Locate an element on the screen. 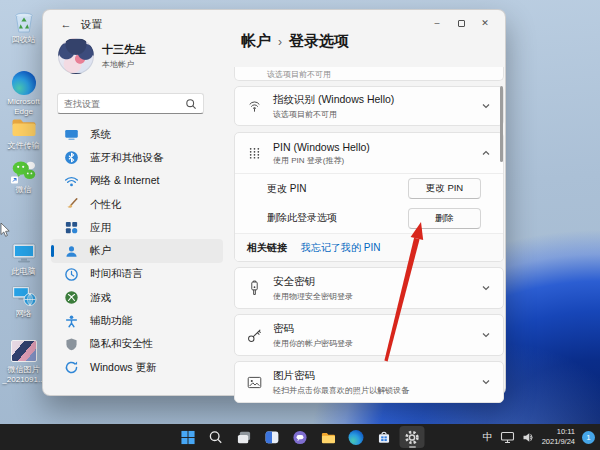 The height and width of the screenshot is (450, 600). search-input is located at coordinates (122, 104).